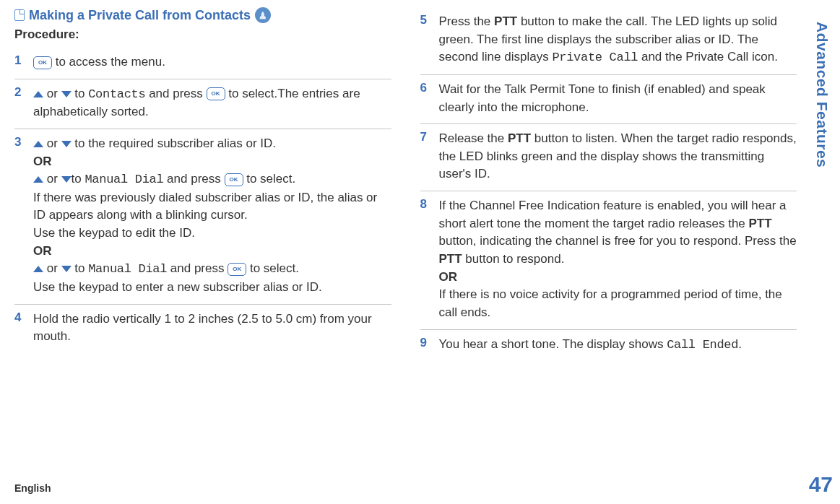  Describe the element at coordinates (20, 328) in the screenshot. I see `step-number: 4` at that location.